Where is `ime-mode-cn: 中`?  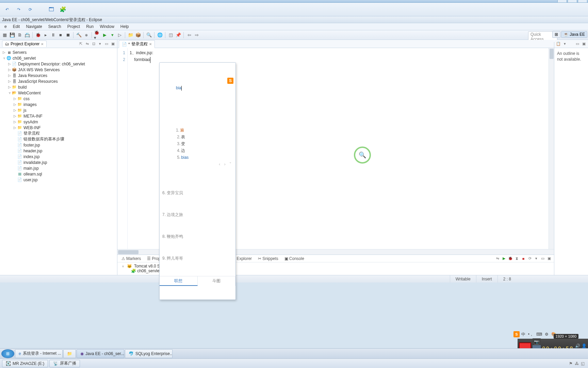 ime-mode-cn: 中 is located at coordinates (523, 335).